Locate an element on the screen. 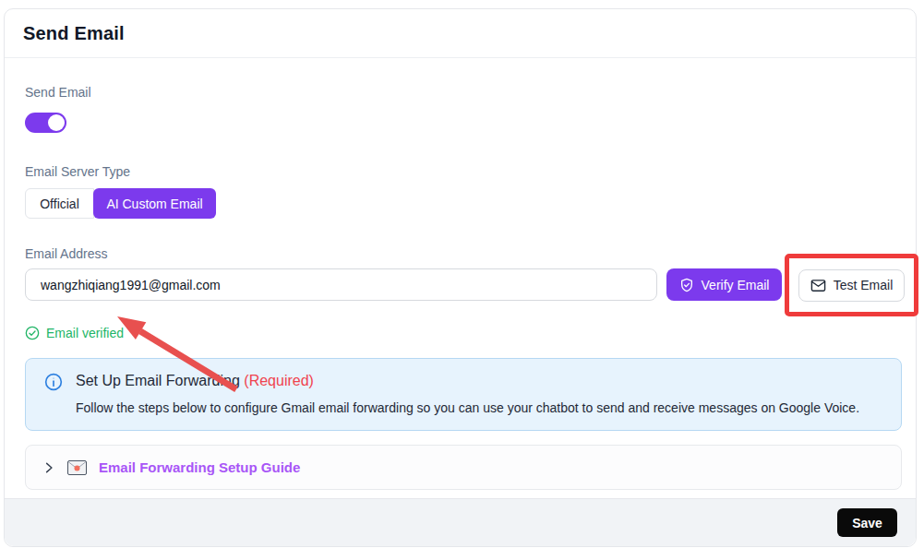 The width and height of the screenshot is (924, 560). email-address-input is located at coordinates (342, 284).